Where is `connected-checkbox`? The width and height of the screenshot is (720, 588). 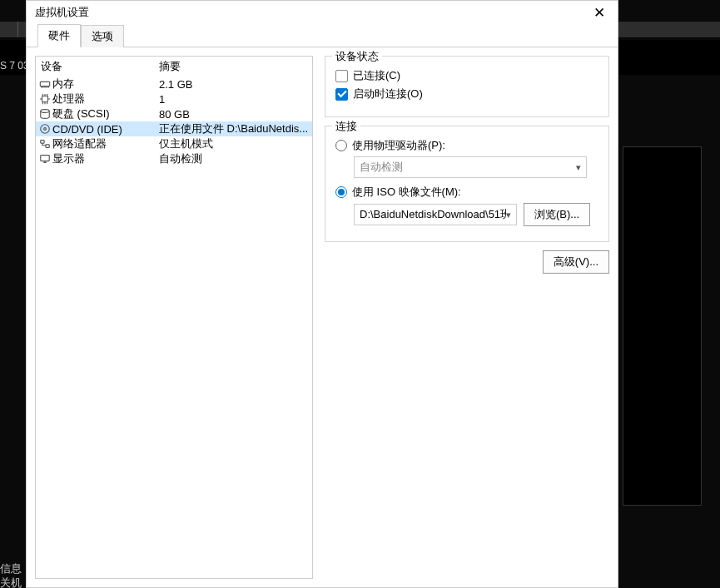 connected-checkbox is located at coordinates (341, 77).